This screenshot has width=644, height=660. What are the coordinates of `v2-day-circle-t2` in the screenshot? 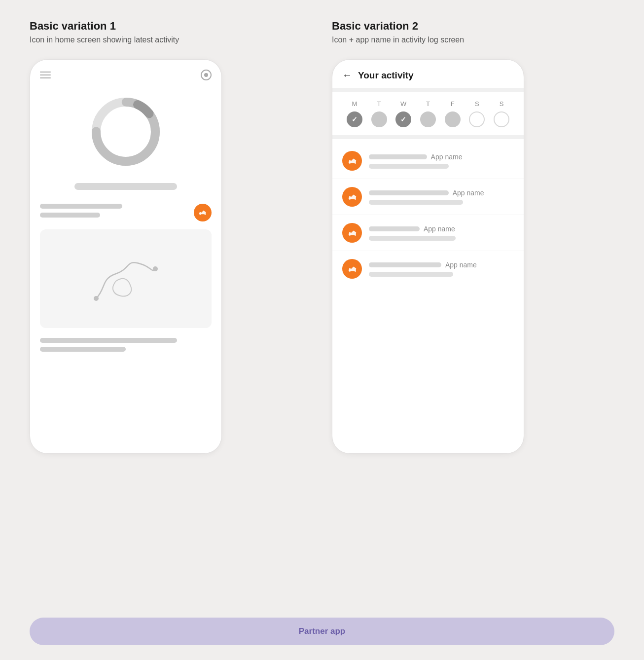 It's located at (428, 119).